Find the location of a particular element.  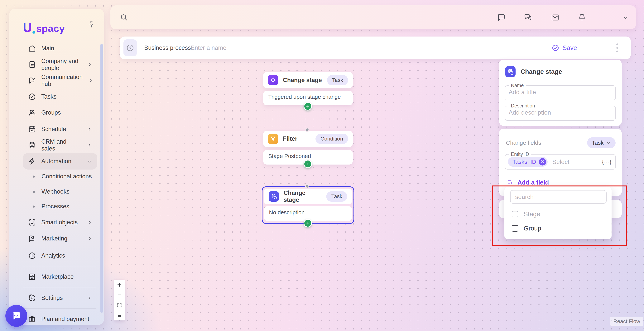

option-group: Group is located at coordinates (560, 228).